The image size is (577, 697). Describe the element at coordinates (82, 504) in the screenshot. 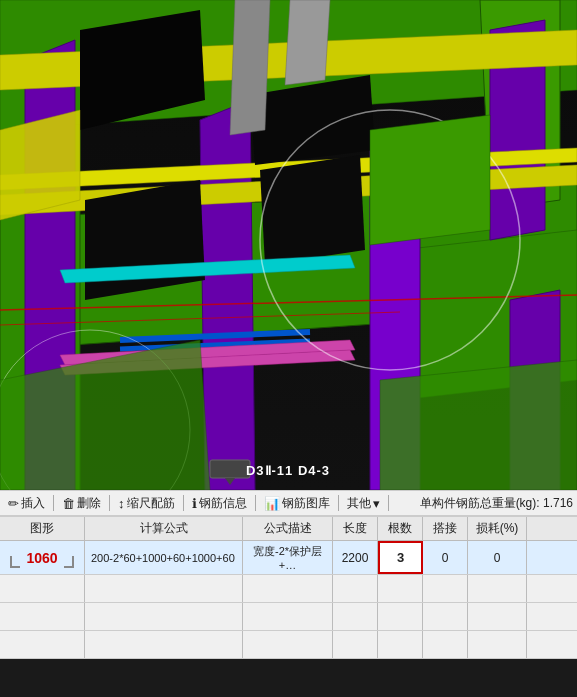

I see `toolbar-delete-btn: 🗑 删除` at that location.